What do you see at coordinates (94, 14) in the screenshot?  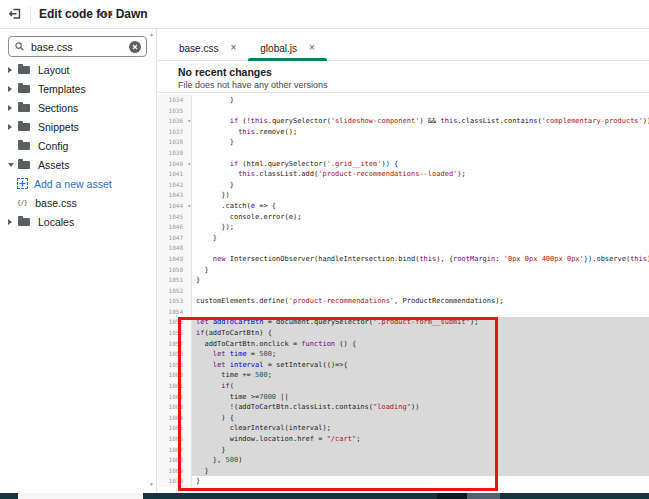 I see `page-title: Edit code for Dawn` at bounding box center [94, 14].